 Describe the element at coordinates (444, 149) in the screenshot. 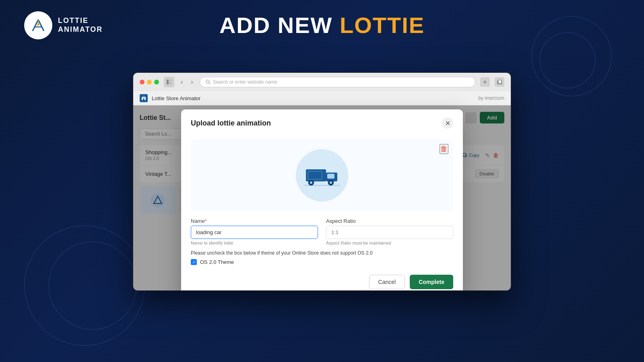

I see `delete-preview-button: 🗑` at that location.